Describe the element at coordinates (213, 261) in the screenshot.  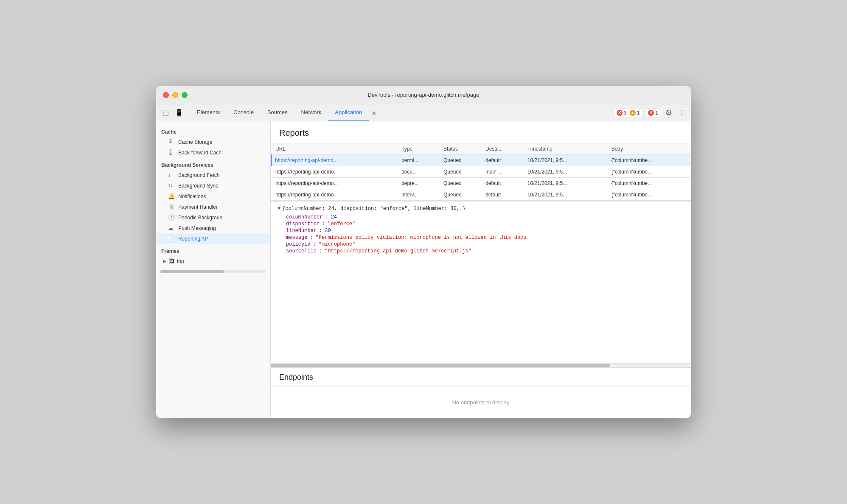
I see `sidebar-item-frames-top: ▶ 🖼 top` at that location.